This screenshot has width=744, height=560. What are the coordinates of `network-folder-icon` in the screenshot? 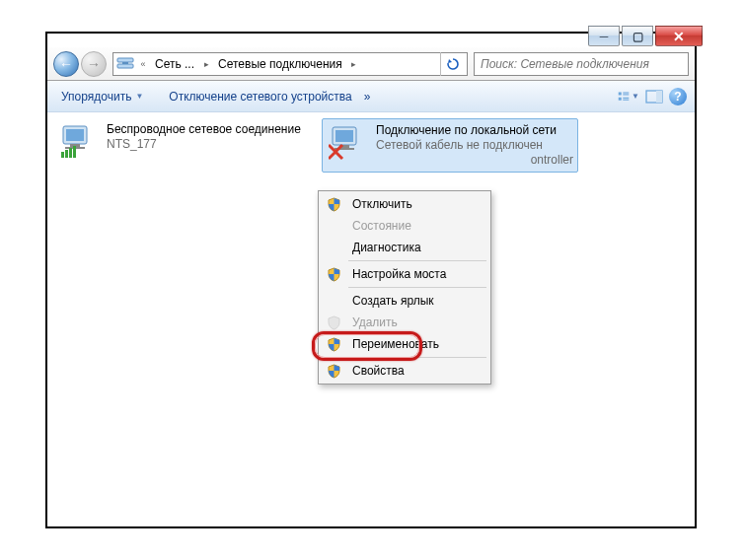 It's located at (125, 64).